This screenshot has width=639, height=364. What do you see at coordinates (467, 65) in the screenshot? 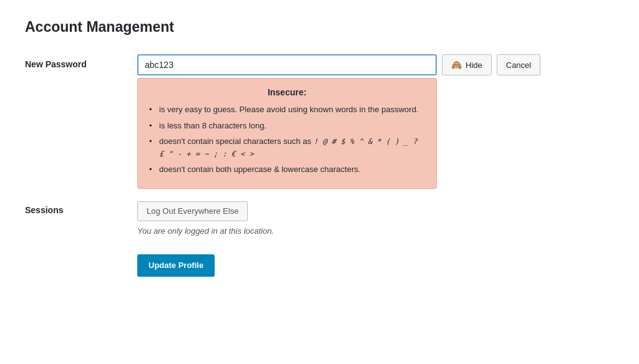
I see `hide-password-button: 🙈 Hide` at bounding box center [467, 65].